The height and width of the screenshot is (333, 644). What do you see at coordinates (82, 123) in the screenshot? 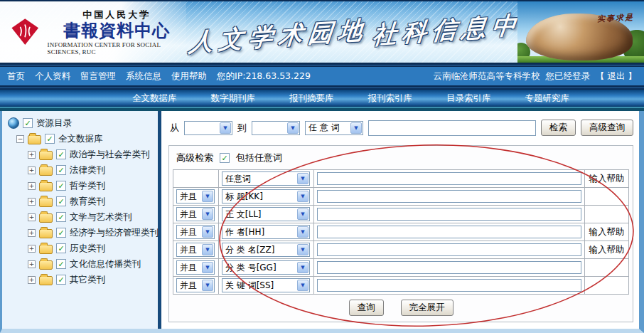
I see `tree-root-row: ✓ 资源目录` at bounding box center [82, 123].